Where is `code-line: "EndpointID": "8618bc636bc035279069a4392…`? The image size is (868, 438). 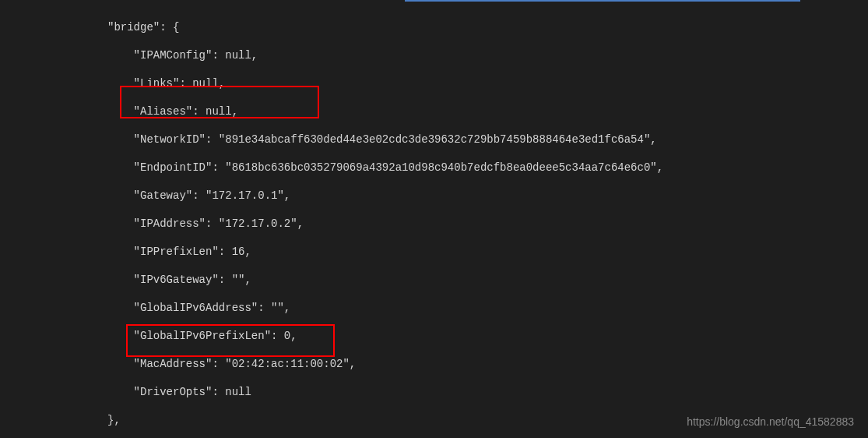
code-line: "EndpointID": "8618bc636bc035279069a4392… is located at coordinates (487, 168).